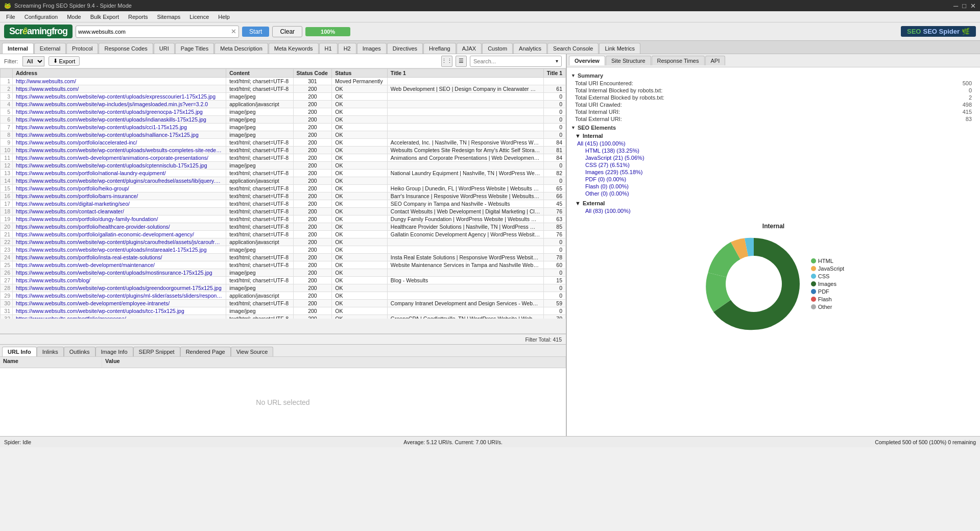  What do you see at coordinates (283, 174) in the screenshot?
I see `table-row: 13 https://www.websults.com/portfolio/na…` at bounding box center [283, 174].